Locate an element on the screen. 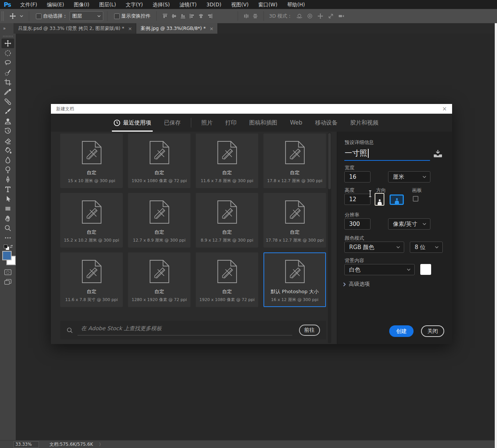 The height and width of the screenshot is (448, 497). tool-screen-mode is located at coordinates (8, 282).